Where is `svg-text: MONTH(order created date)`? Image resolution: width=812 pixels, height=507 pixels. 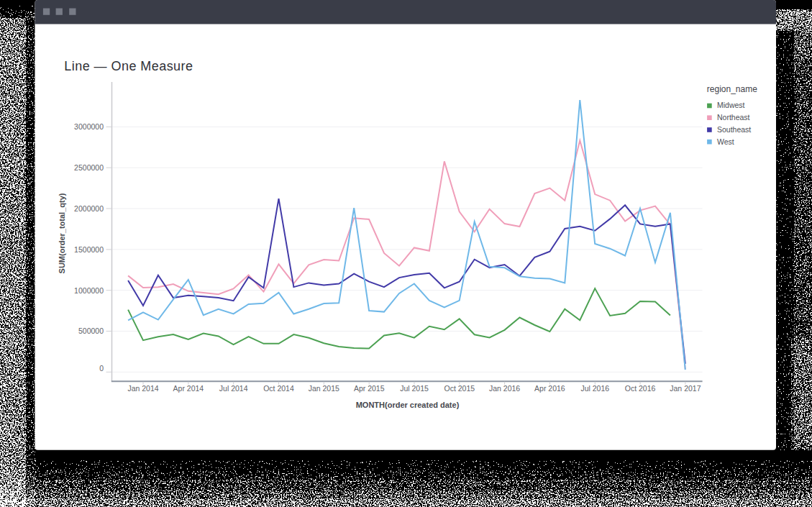
svg-text: MONTH(order created date) is located at coordinates (408, 405).